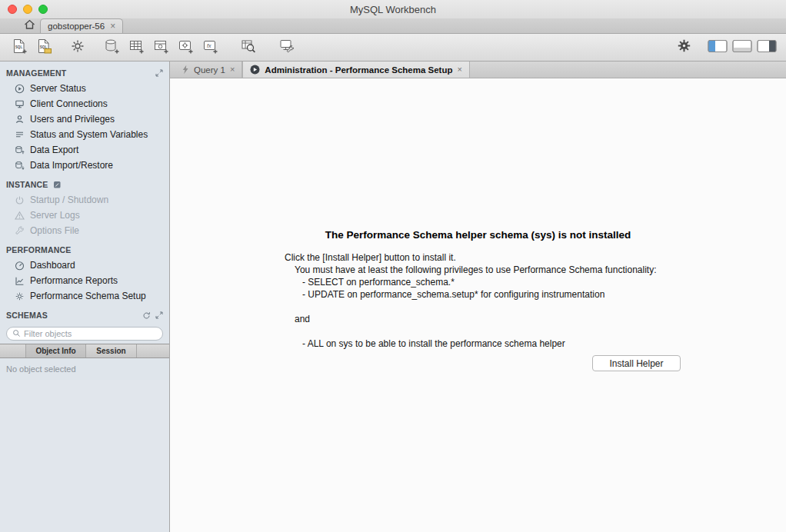 The width and height of the screenshot is (786, 532). What do you see at coordinates (19, 166) in the screenshot?
I see `data-import-icon` at bounding box center [19, 166].